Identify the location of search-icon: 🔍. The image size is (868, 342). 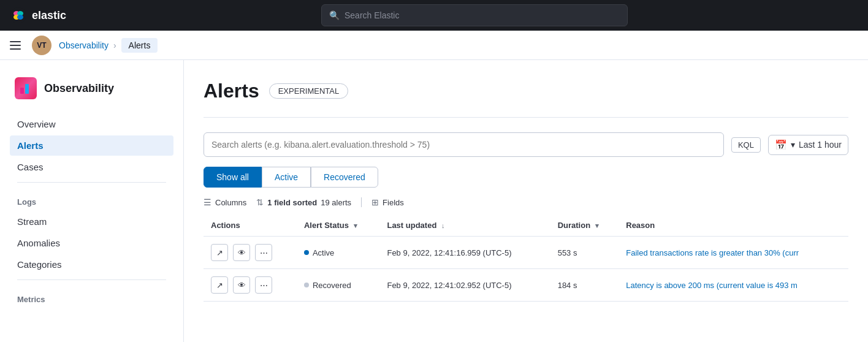
(335, 15).